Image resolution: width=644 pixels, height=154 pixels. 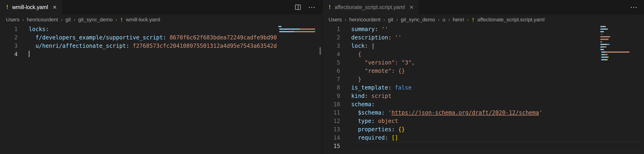 I want to click on line-number: 9, so click(x=331, y=96).